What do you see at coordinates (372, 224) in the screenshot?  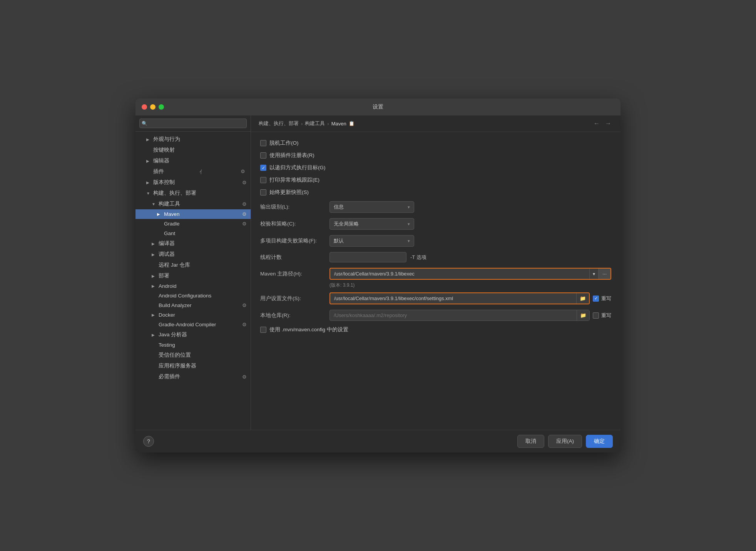 I see `checksum-policy-select: 无全局策略 ▾` at bounding box center [372, 224].